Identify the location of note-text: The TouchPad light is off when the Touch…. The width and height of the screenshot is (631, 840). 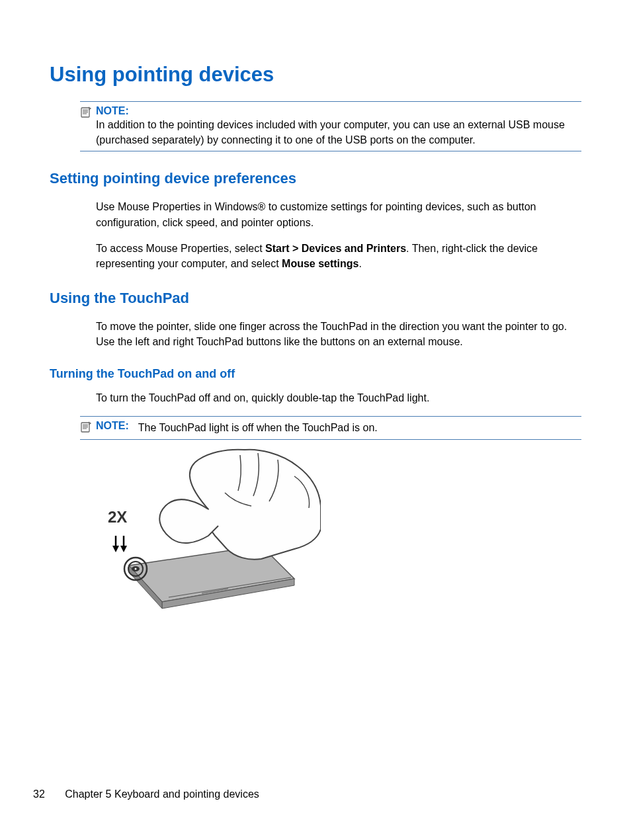
(258, 427).